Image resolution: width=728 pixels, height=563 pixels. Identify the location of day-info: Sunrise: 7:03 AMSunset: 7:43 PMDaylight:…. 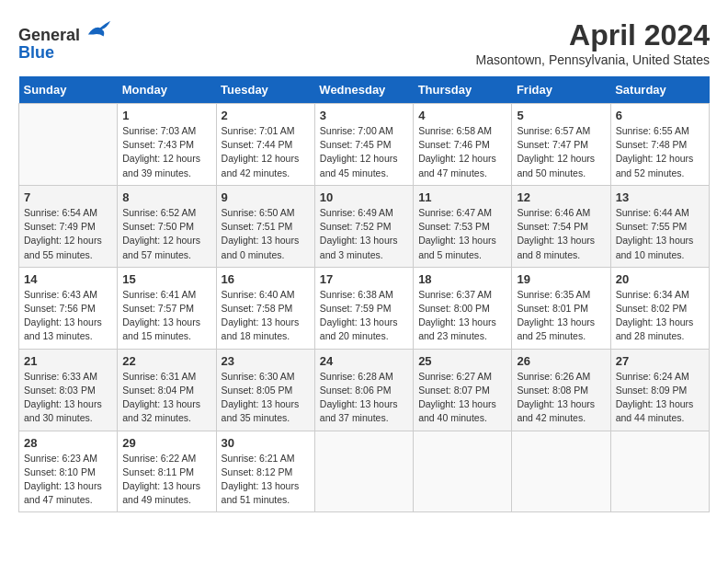
(166, 153).